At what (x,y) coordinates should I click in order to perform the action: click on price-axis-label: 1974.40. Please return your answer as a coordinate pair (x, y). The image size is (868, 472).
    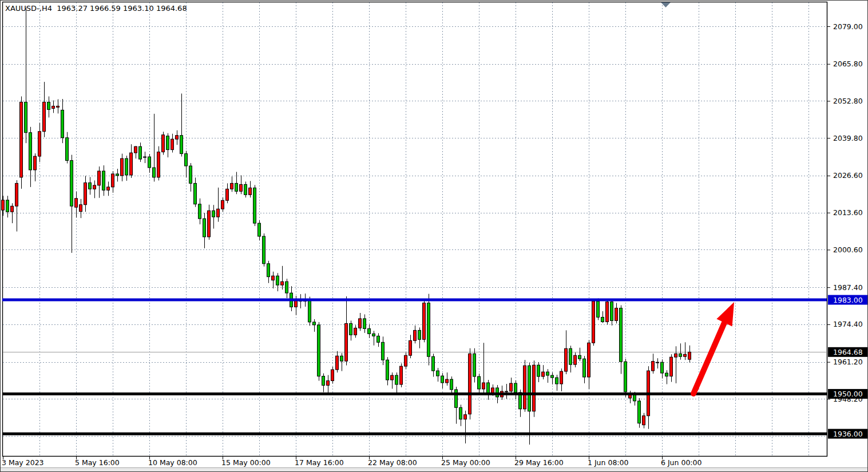
    Looking at the image, I should click on (848, 324).